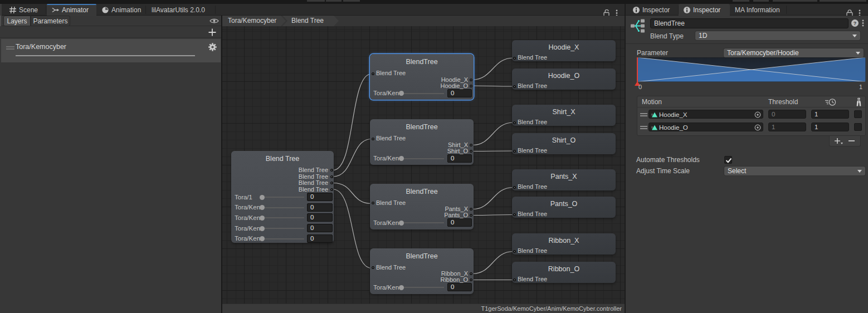  Describe the element at coordinates (749, 23) in the screenshot. I see `blendtree-name-field: BlendTree` at that location.